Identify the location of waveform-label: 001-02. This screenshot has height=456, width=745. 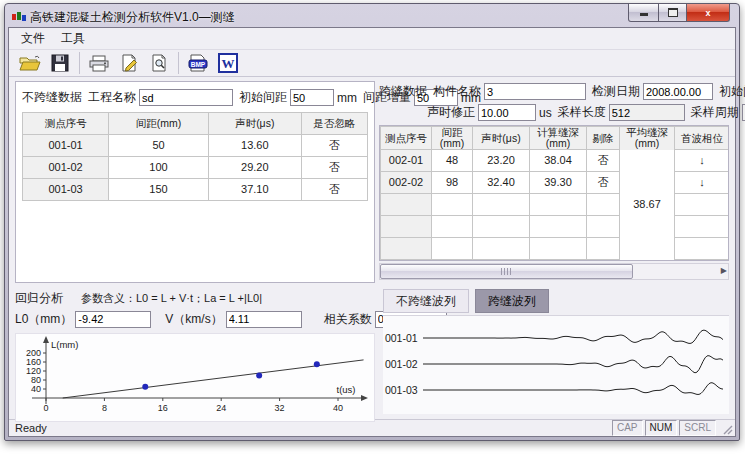
(402, 364).